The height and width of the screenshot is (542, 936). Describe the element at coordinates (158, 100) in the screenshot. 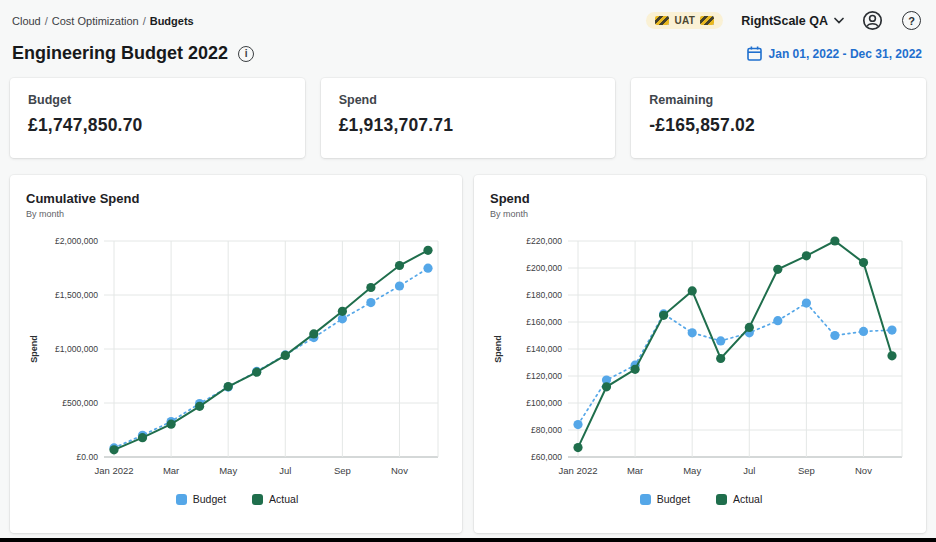

I see `budget-card-label: Budget` at that location.